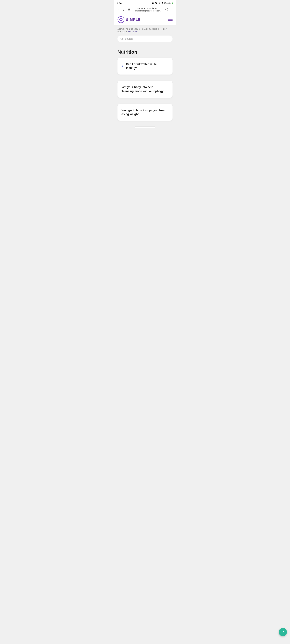 The image size is (290, 644). What do you see at coordinates (169, 110) in the screenshot?
I see `article-chevron-food-guilt: ›` at bounding box center [169, 110].